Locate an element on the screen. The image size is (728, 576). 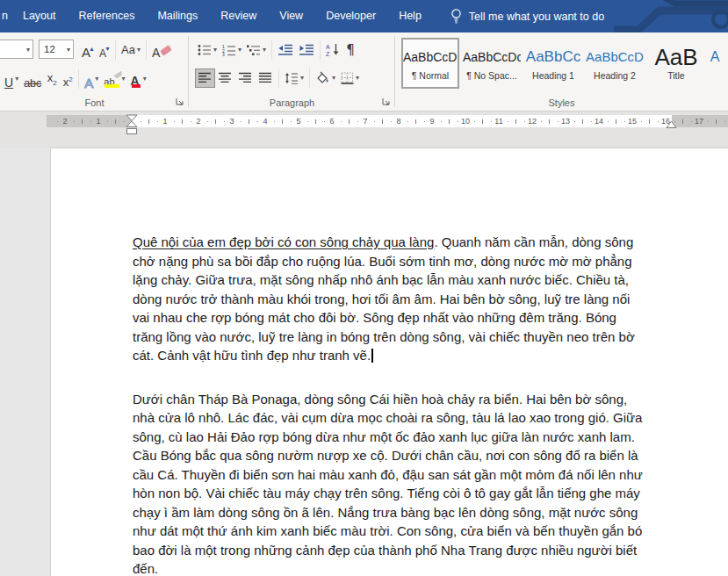
ruler-number: 9 is located at coordinates (432, 121).